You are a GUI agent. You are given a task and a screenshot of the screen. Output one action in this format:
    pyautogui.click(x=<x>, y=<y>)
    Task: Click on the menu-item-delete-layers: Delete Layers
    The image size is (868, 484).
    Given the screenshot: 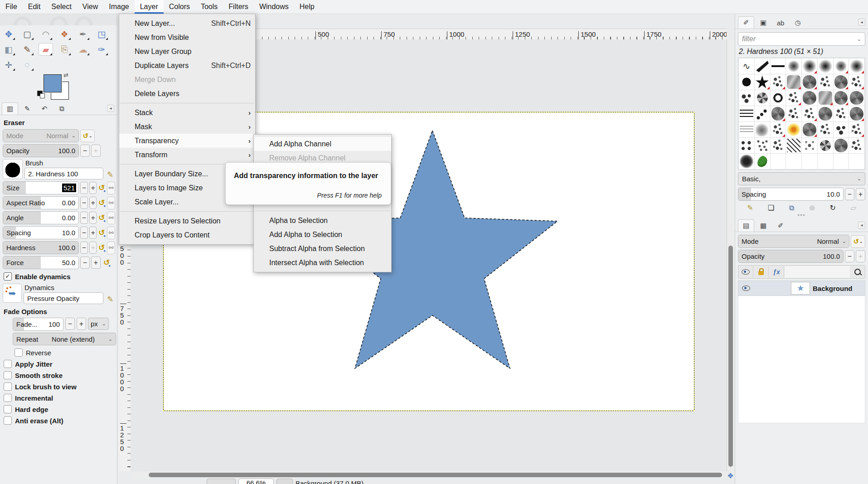 What is the action you would take?
    pyautogui.click(x=187, y=93)
    